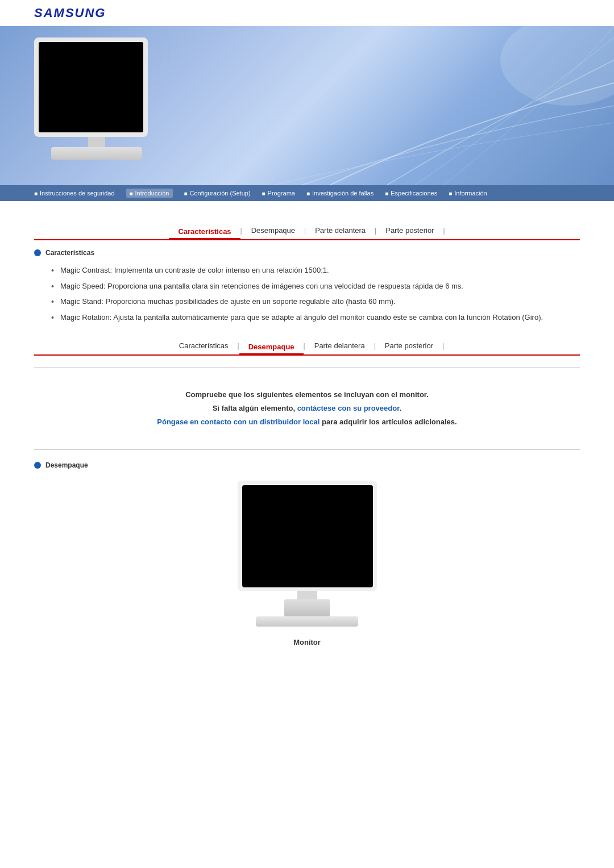 The height and width of the screenshot is (868, 614). I want to click on nav-item-especificaciones: ■ Especificaciones, so click(411, 193).